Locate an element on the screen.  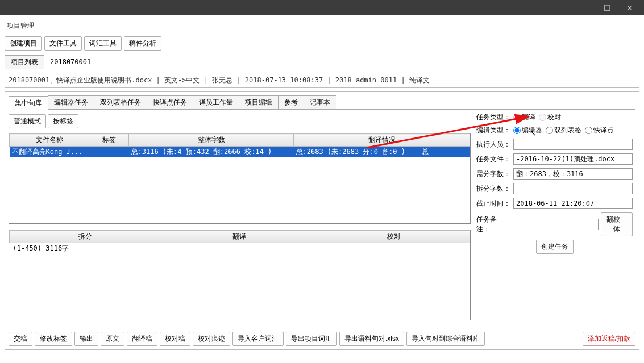
radio-translate: 翻译 is located at coordinates (524, 117).